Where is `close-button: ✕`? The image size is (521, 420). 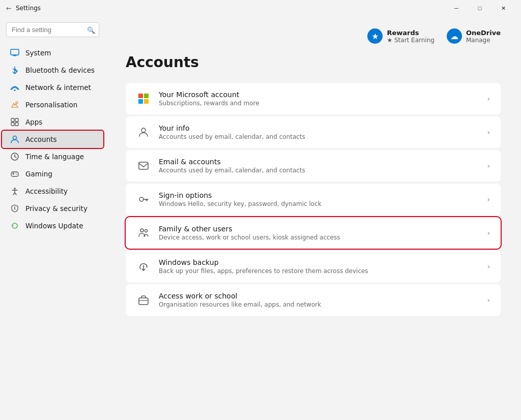
close-button: ✕ is located at coordinates (503, 8).